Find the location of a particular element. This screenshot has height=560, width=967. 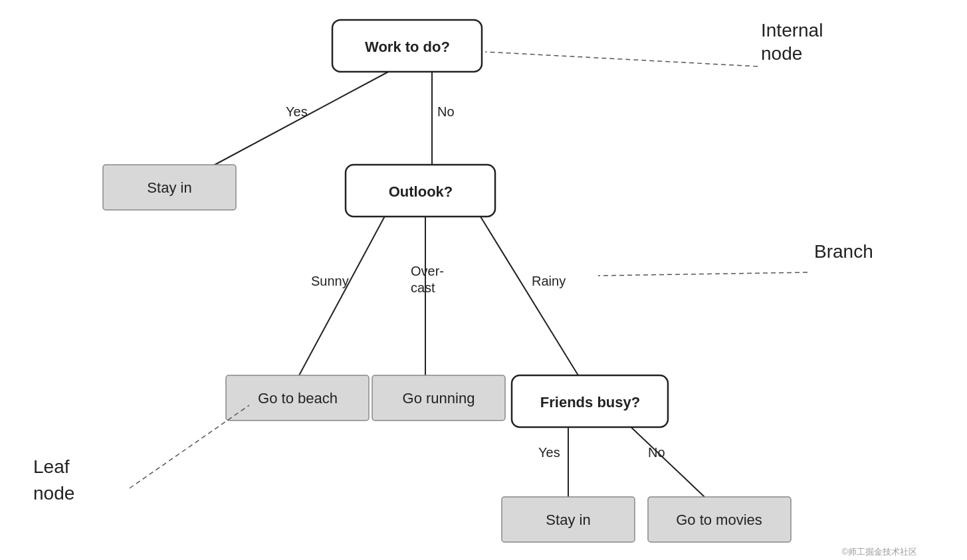

branch-label-rainy: Rainy is located at coordinates (549, 281).